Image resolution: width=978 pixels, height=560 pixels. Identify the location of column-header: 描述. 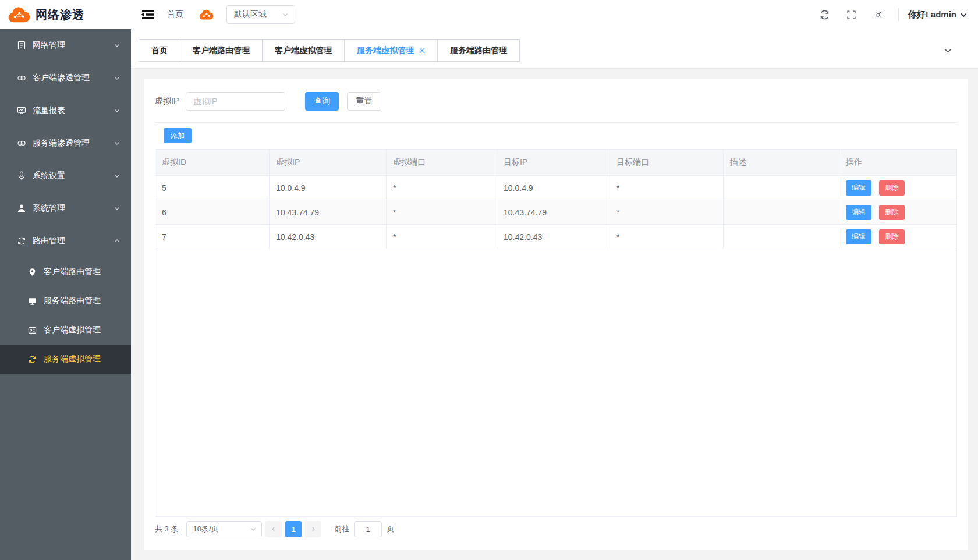
(781, 163).